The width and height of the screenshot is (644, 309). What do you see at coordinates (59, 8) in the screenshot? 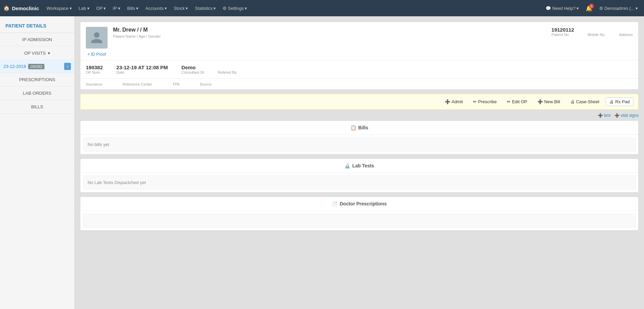
I see `nav-workspace: Workspace ▾` at bounding box center [59, 8].